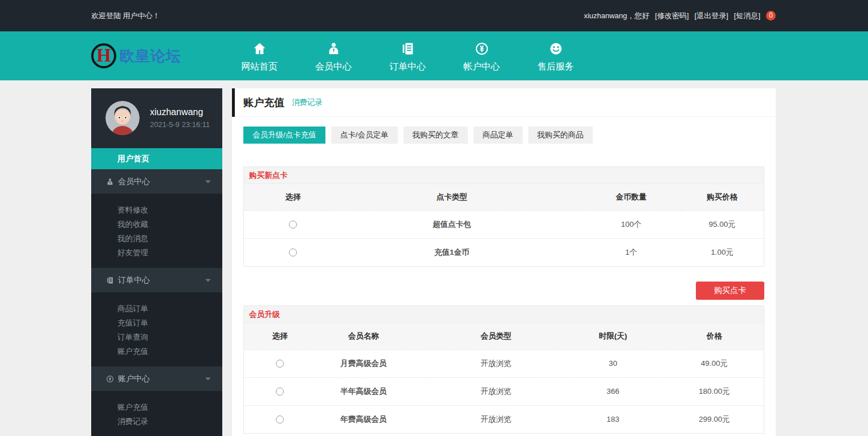 The width and height of the screenshot is (868, 436). What do you see at coordinates (613, 336) in the screenshot?
I see `col-days: 时限(天)` at bounding box center [613, 336].